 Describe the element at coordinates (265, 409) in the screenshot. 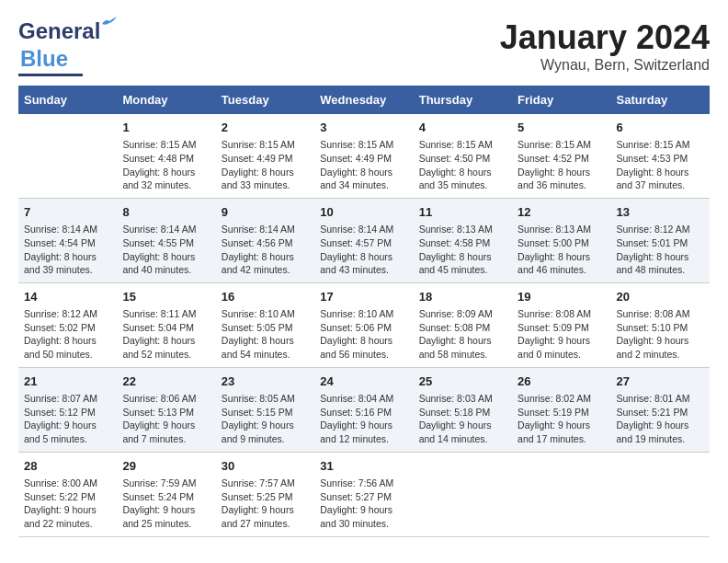

I see `day-cell: 23Sunrise: 8:05 AMSunset: 5:15 PMDayligh…` at that location.